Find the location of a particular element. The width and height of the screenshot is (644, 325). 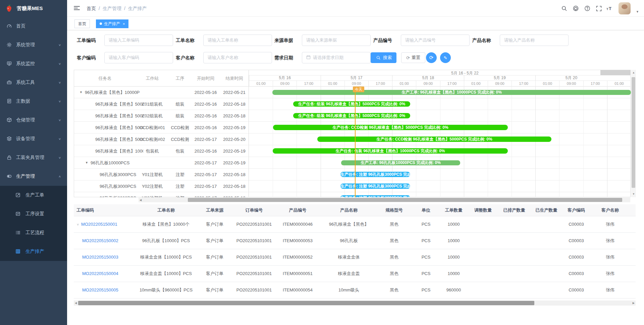

fullscreen-icon is located at coordinates (599, 8).